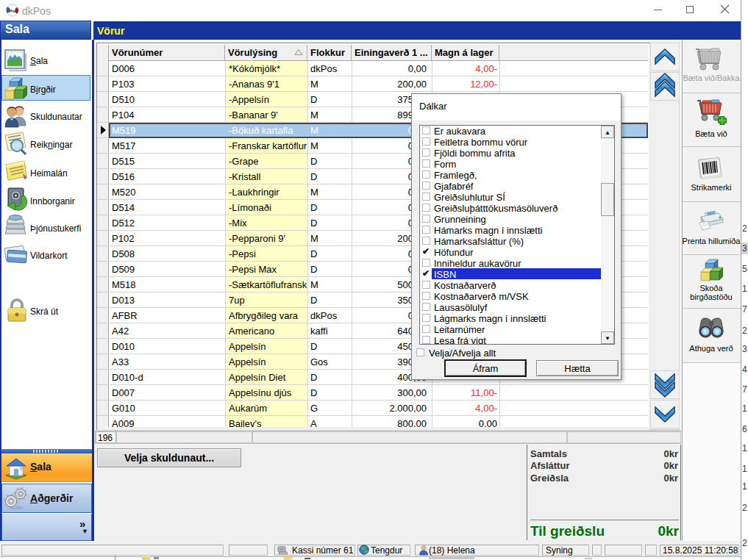 The width and height of the screenshot is (748, 560). What do you see at coordinates (14, 11) in the screenshot?
I see `svg-text: PoS` at bounding box center [14, 11].